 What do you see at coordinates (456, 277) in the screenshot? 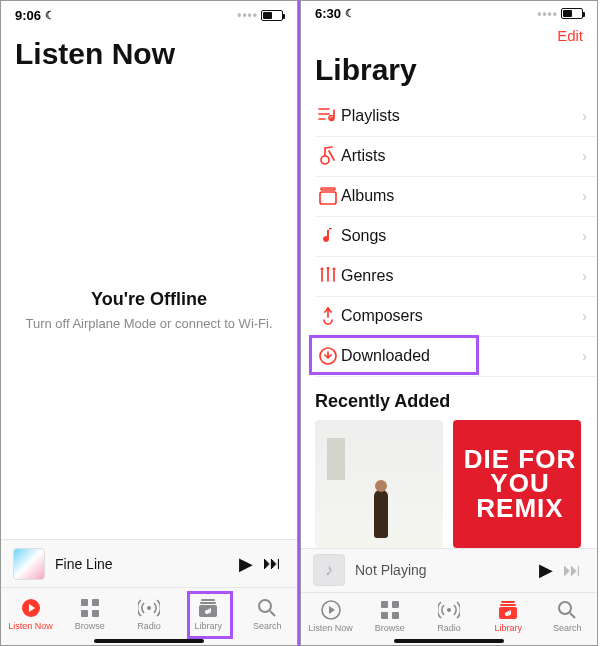
I see `library-row-genres: Genres ›` at bounding box center [456, 277].